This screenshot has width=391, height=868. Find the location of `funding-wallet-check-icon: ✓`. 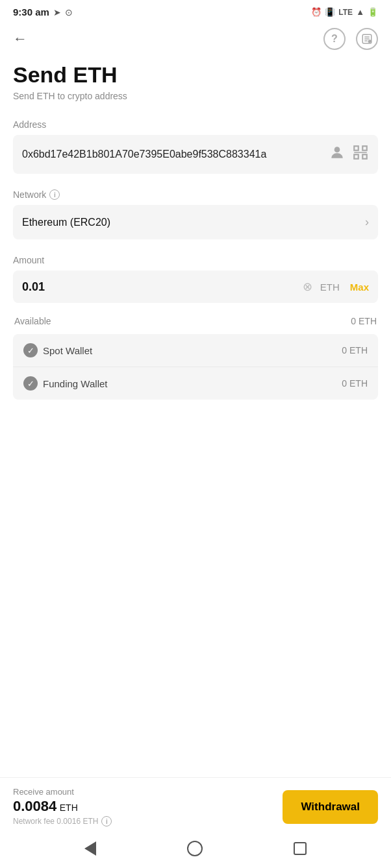

funding-wallet-check-icon: ✓ is located at coordinates (31, 383).